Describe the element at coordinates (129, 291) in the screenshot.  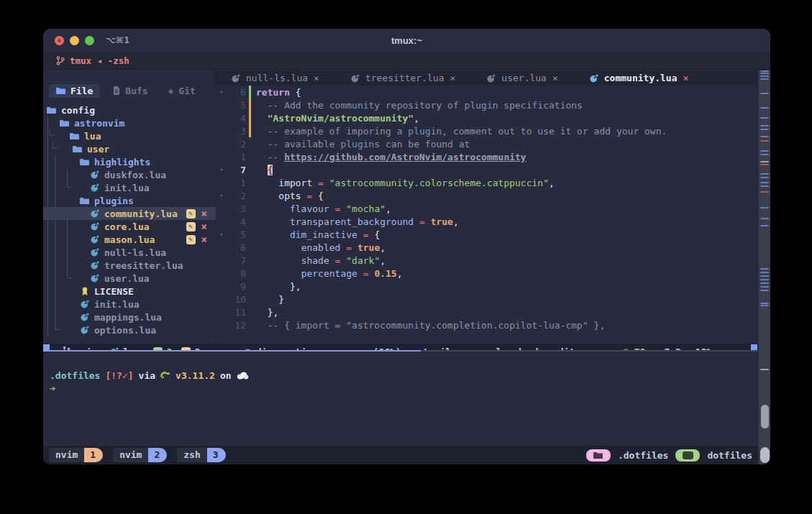
I see `tree-item-LICENSE: LICENSE` at that location.